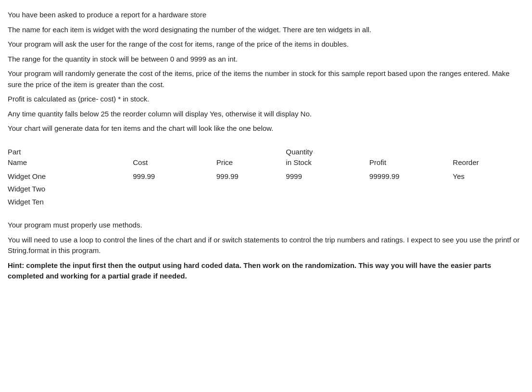  I want to click on intro-line5: Your program will randomly generate the …, so click(265, 79).